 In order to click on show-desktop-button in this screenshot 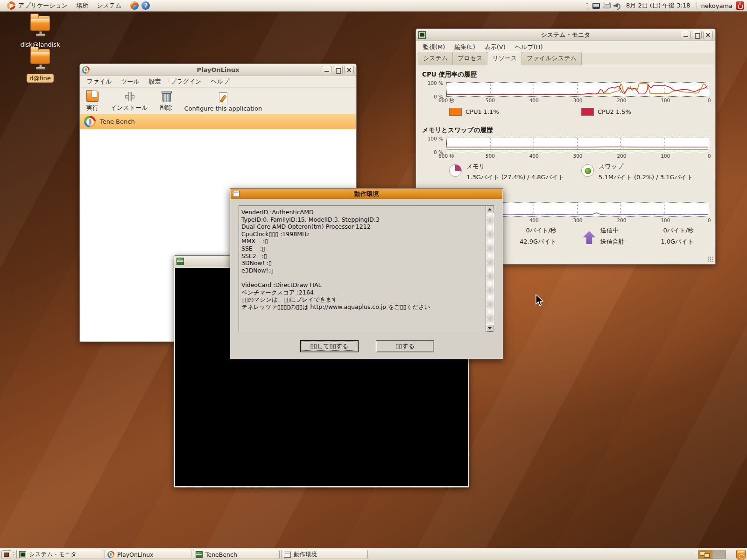, I will do `click(7, 554)`.